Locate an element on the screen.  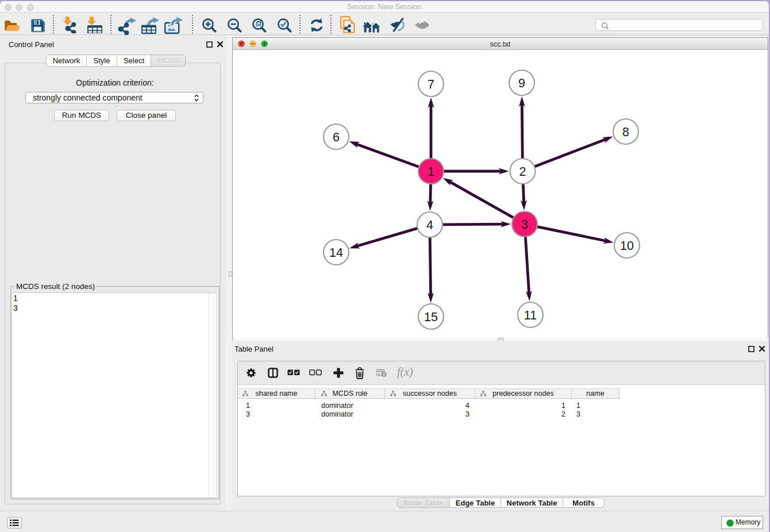
svg-text: 11 is located at coordinates (530, 315).